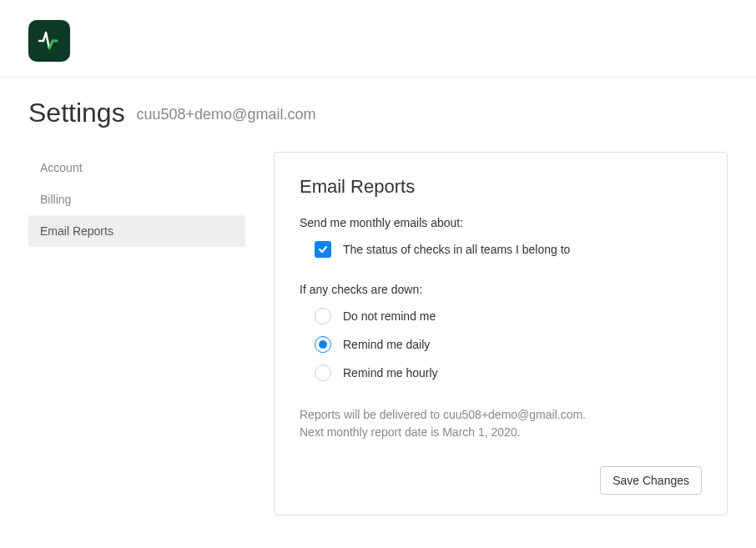  Describe the element at coordinates (389, 316) in the screenshot. I see `radio-label: Do not remind me` at that location.